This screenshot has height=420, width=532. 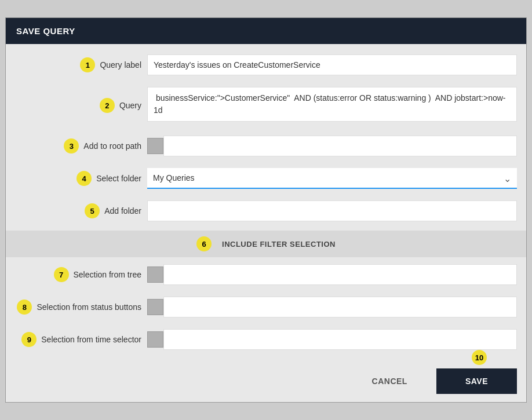 I want to click on add-to-root-path-label: Add to root path, so click(x=112, y=146).